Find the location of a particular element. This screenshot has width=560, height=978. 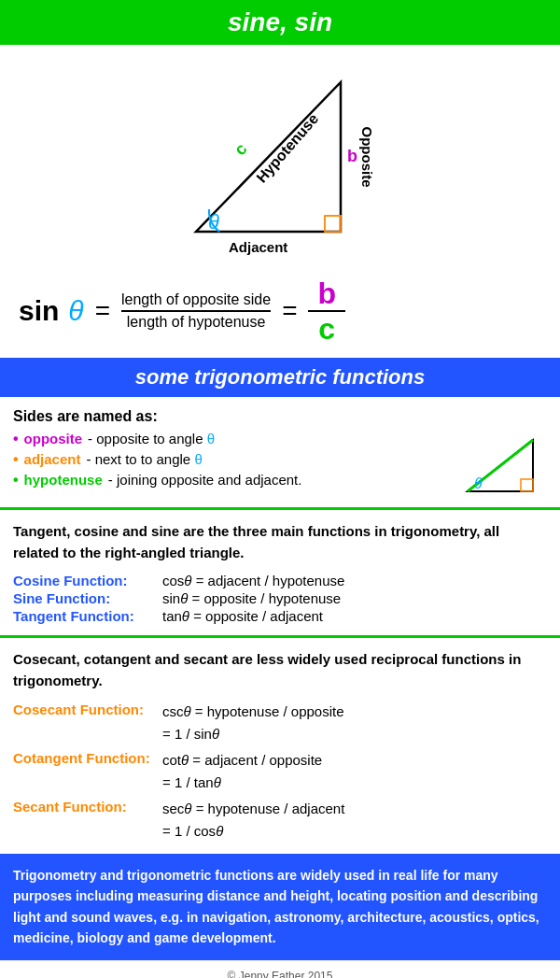

cosecant-name: Cosecant Function: is located at coordinates (88, 709).